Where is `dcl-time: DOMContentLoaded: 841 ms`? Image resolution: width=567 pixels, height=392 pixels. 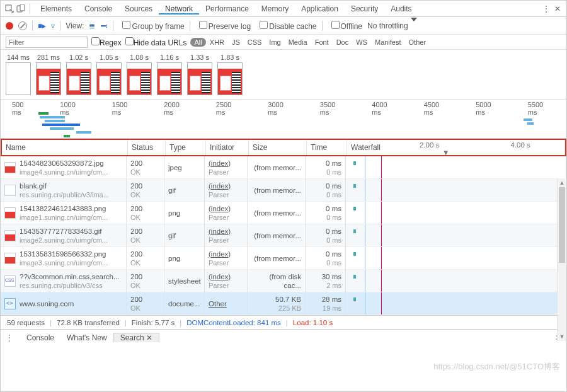
dcl-time: DOMContentLoaded: 841 ms is located at coordinates (234, 323).